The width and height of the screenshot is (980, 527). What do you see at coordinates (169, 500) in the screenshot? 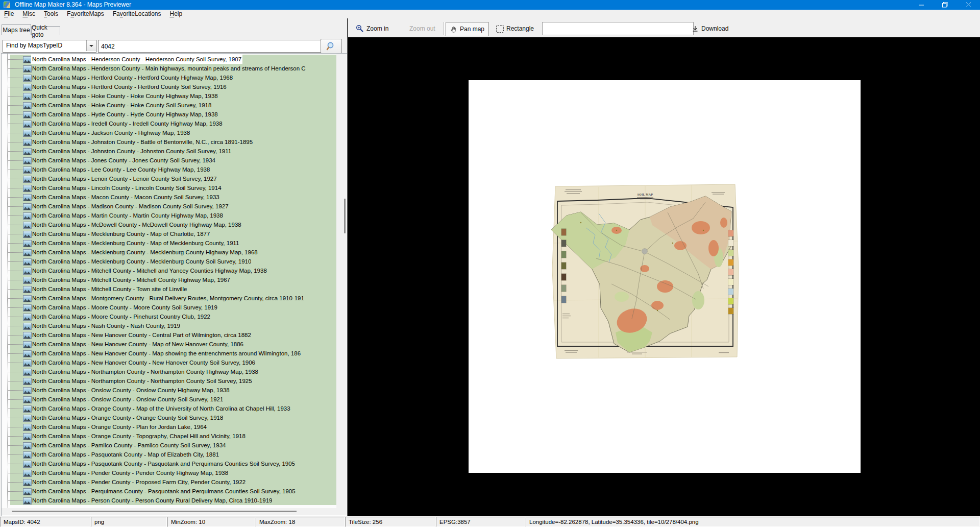
I see `tree-item: North Carolina Maps - Person County - Pe…` at bounding box center [169, 500].